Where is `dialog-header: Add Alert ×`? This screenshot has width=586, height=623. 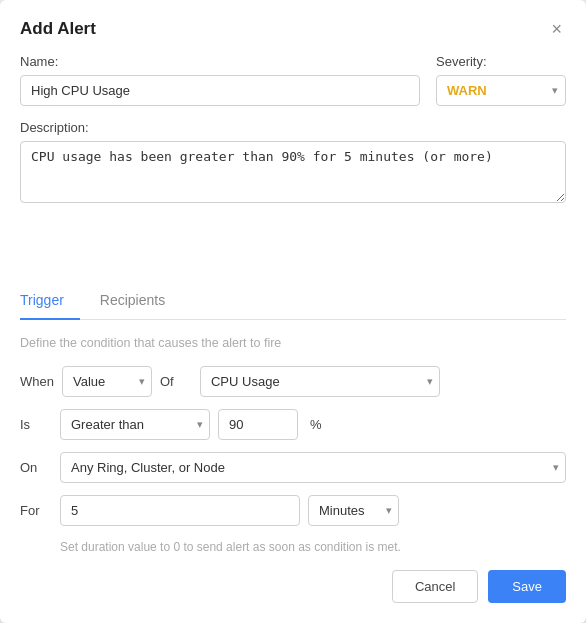
dialog-header: Add Alert × is located at coordinates (293, 27).